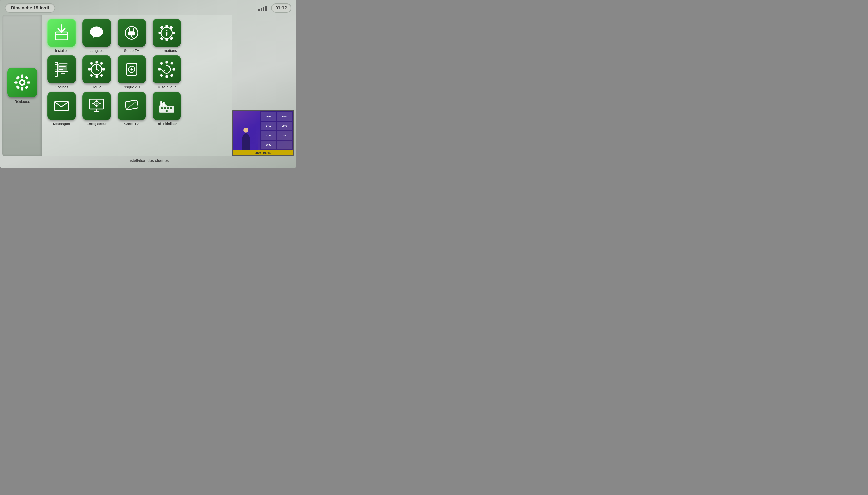 This screenshot has height=495, width=868. Describe the element at coordinates (22, 86) in the screenshot. I see `sidebar-item-reglages: Réglages` at that location.